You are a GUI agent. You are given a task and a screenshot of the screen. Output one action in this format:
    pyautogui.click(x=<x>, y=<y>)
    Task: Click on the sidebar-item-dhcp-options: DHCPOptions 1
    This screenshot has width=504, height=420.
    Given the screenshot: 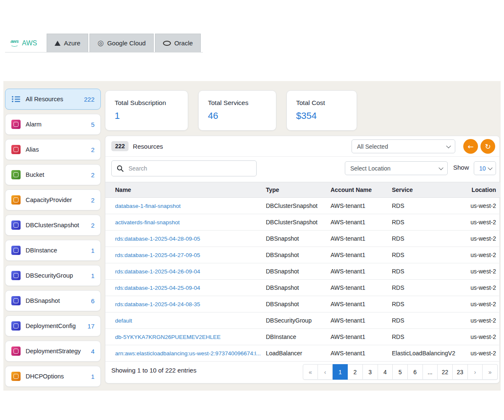 What is the action you would take?
    pyautogui.click(x=53, y=376)
    